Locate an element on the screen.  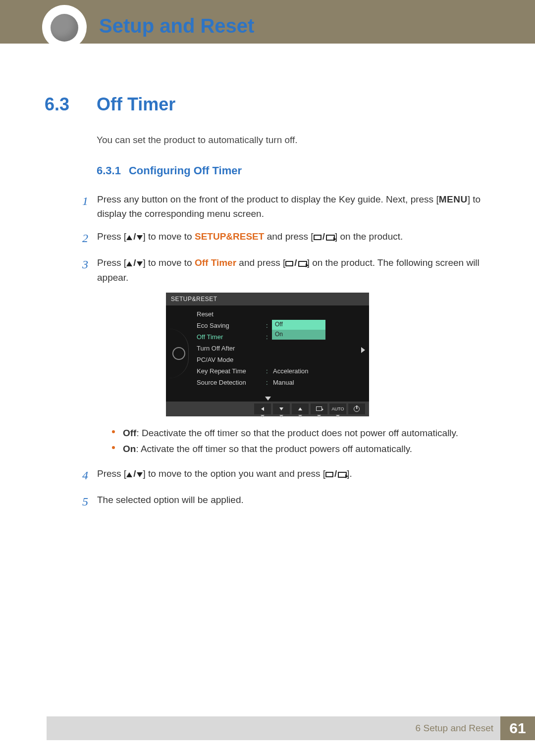
step-5: 5 The selected option will be applied. is located at coordinates (286, 502).